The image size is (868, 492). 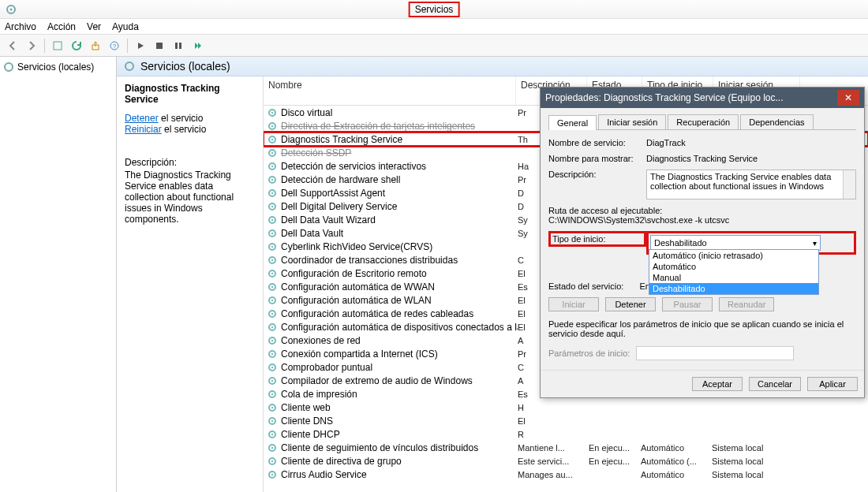 What do you see at coordinates (32, 46) in the screenshot?
I see `forward-icon` at bounding box center [32, 46].